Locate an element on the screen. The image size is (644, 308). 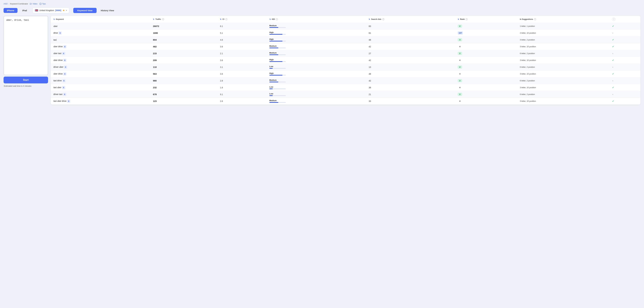
iphone-button: iPhone is located at coordinates (10, 10).